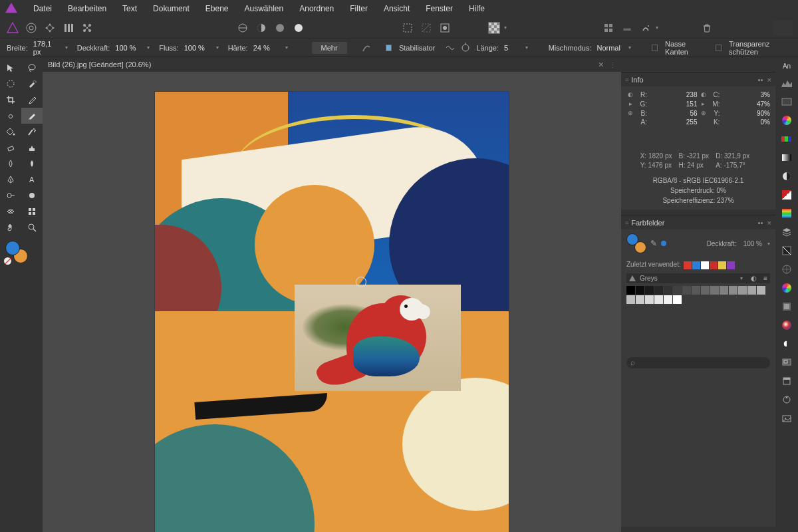 The width and height of the screenshot is (798, 532). I want to click on transform-icon, so click(787, 400).